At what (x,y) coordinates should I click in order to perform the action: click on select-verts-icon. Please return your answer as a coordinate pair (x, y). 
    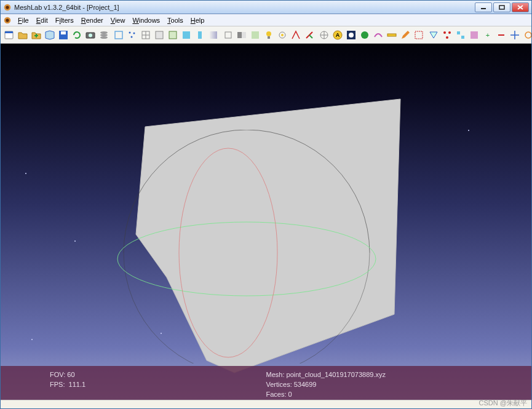
    Looking at the image, I should click on (447, 35).